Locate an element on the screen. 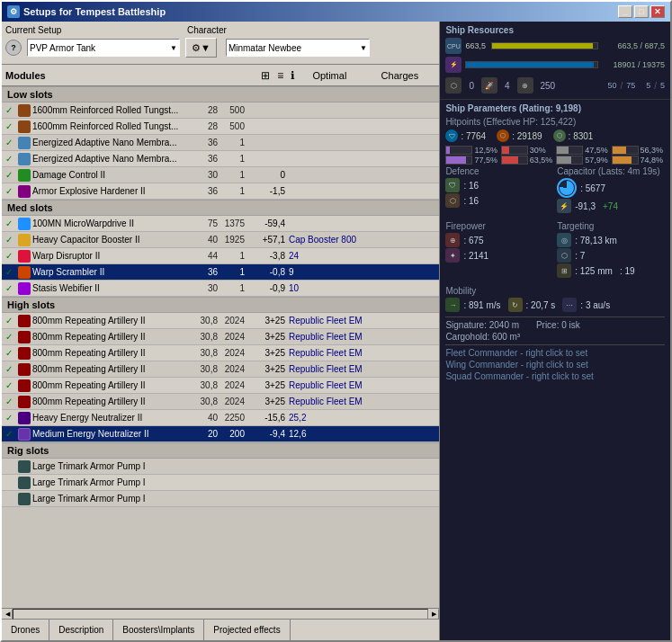  close-button: ✕ is located at coordinates (658, 12).